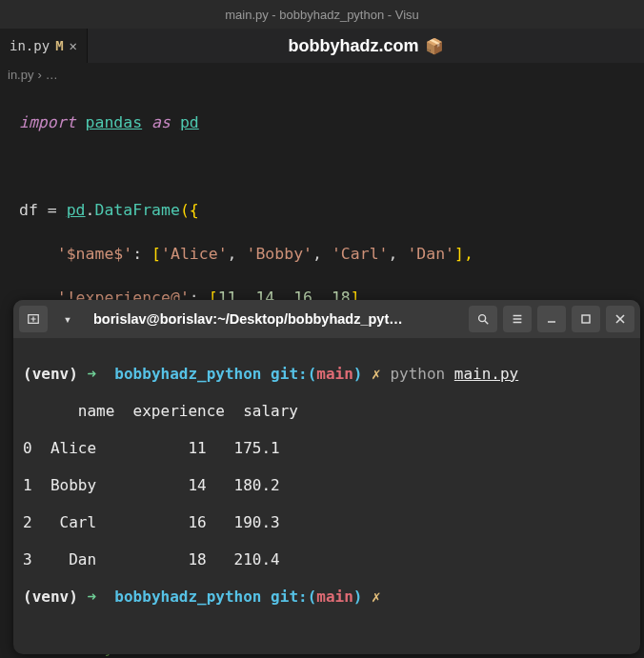 The height and width of the screenshot is (658, 644). What do you see at coordinates (332, 209) in the screenshot?
I see `code-line: df = pd.DataFrame({` at bounding box center [332, 209].